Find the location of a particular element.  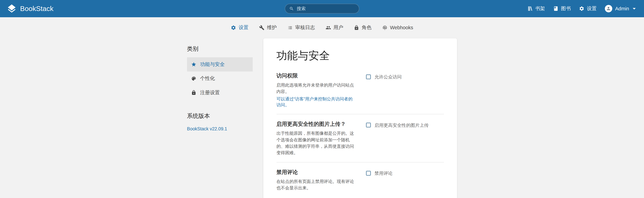

setting-info: 禁用评论 在站点的所有页面上禁用评论。现有评论也不会显示出来。 is located at coordinates (316, 180).